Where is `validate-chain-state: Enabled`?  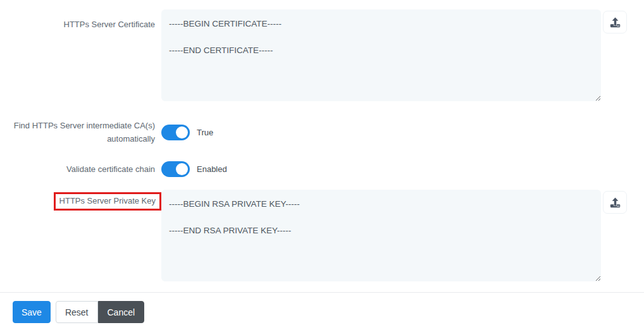 validate-chain-state: Enabled is located at coordinates (212, 169).